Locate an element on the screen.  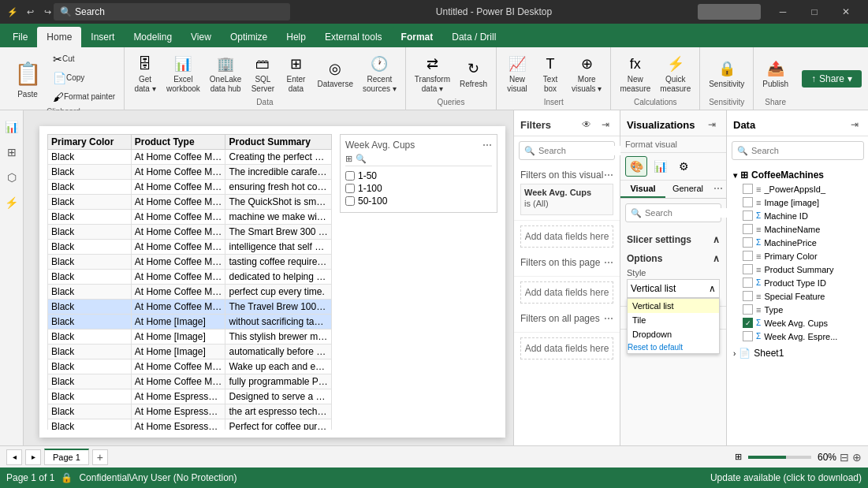
add-filter-all-button: Add data fields here is located at coordinates (567, 348).